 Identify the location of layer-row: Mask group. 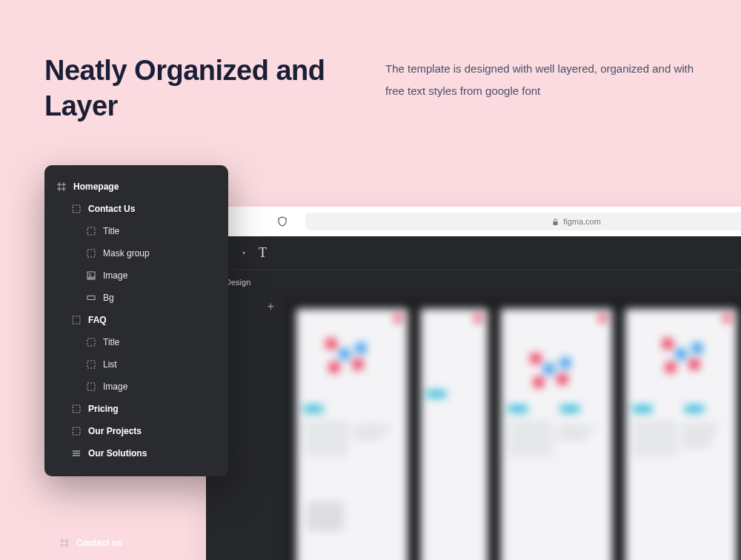
(136, 253).